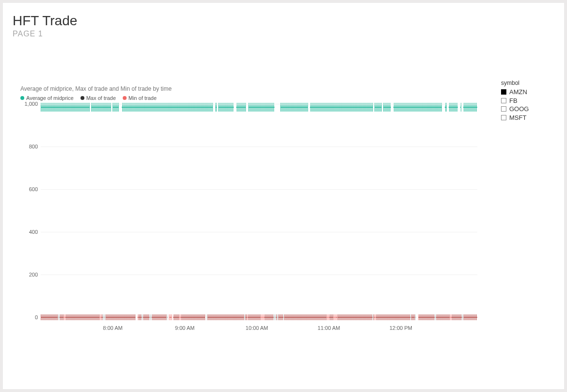  Describe the element at coordinates (113, 328) in the screenshot. I see `x-tick-label: 8:00 AM` at that location.